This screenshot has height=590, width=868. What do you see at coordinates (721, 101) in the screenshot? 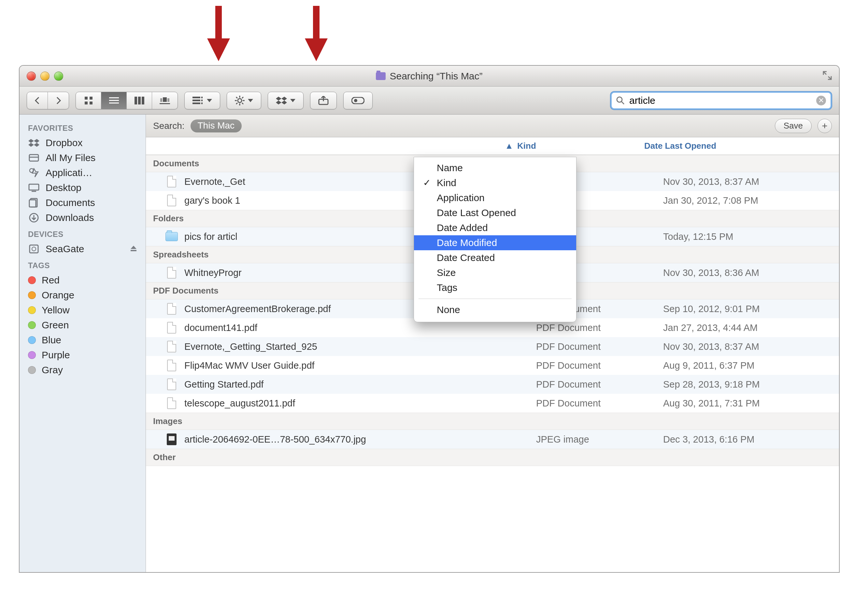
I see `search-field: ✕` at bounding box center [721, 101].